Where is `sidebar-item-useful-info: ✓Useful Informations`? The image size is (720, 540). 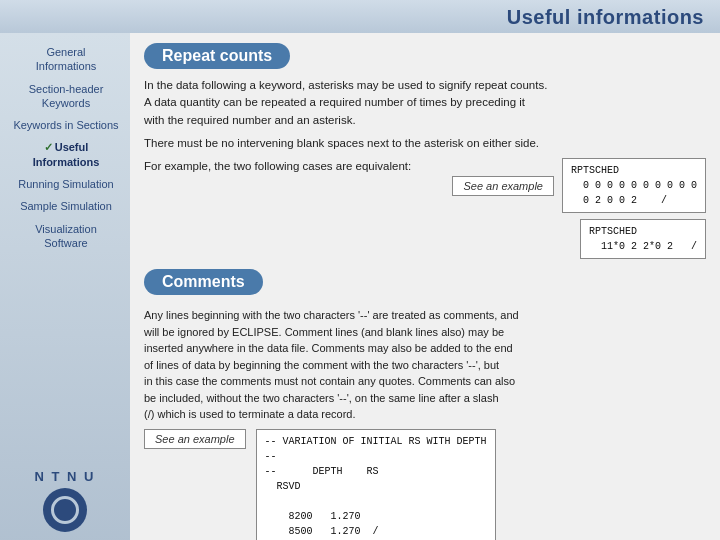 sidebar-item-useful-info: ✓Useful Informations is located at coordinates (65, 154).